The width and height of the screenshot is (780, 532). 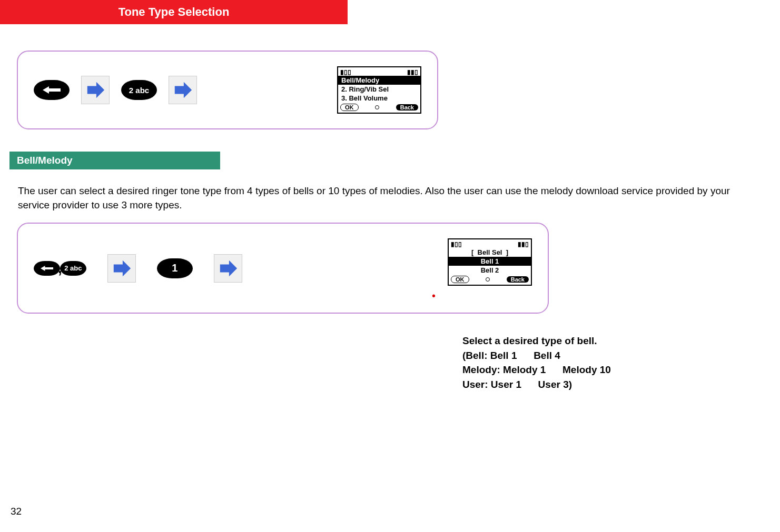 What do you see at coordinates (174, 12) in the screenshot?
I see `section-header: Tone Type Selection` at bounding box center [174, 12].